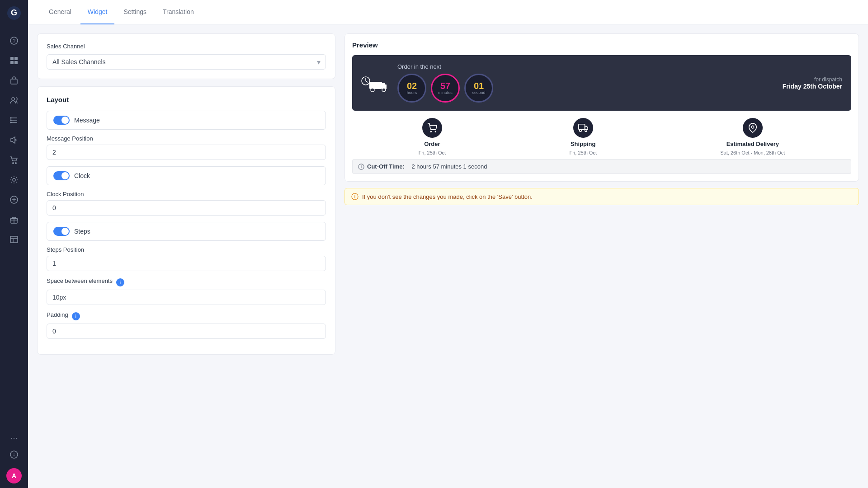  I want to click on cutoff-info-icon, so click(361, 167).